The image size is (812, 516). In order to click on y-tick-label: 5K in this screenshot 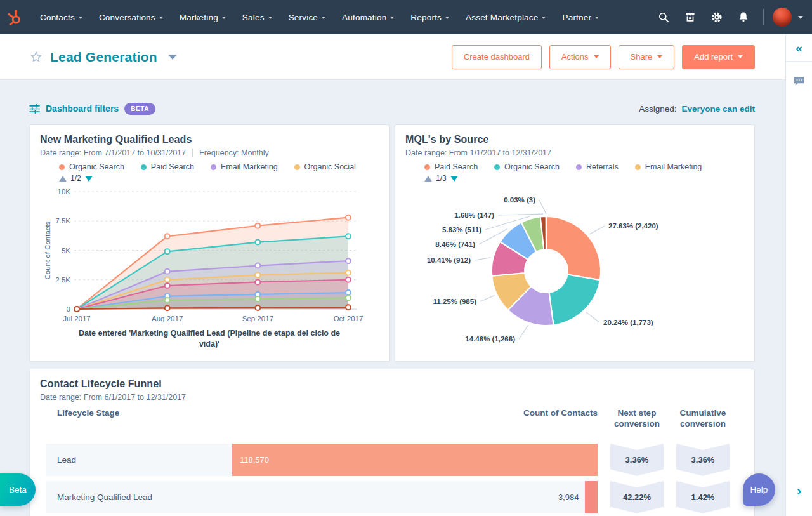, I will do `click(66, 251)`.